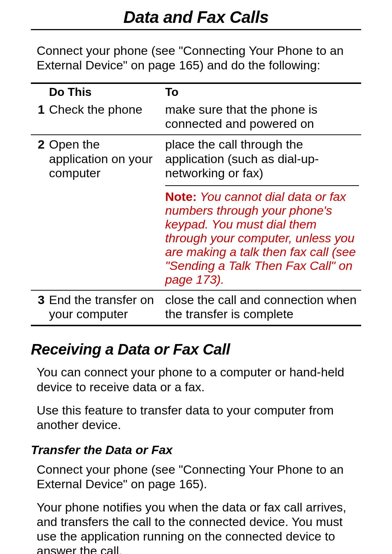 The width and height of the screenshot is (392, 554). I want to click on col-to: To, so click(263, 92).